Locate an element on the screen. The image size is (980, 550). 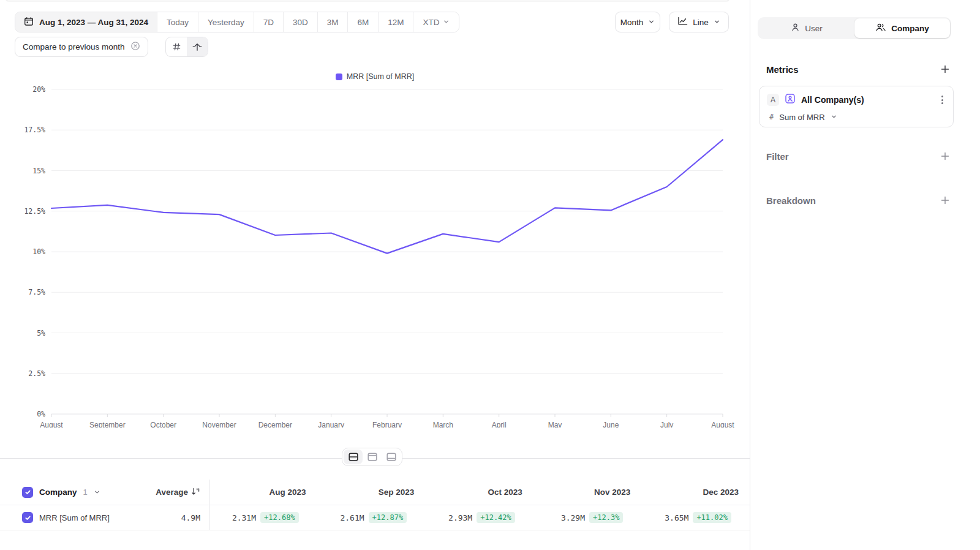
metrics-section-header: Metrics is located at coordinates (859, 69).